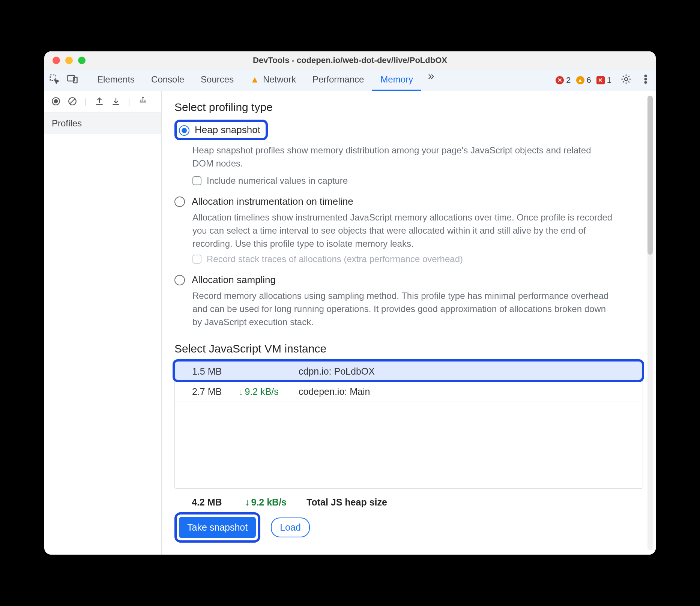 Image resolution: width=700 pixels, height=606 pixels. What do you see at coordinates (215, 502) in the screenshot?
I see `total-size: 4.2 MB` at bounding box center [215, 502].